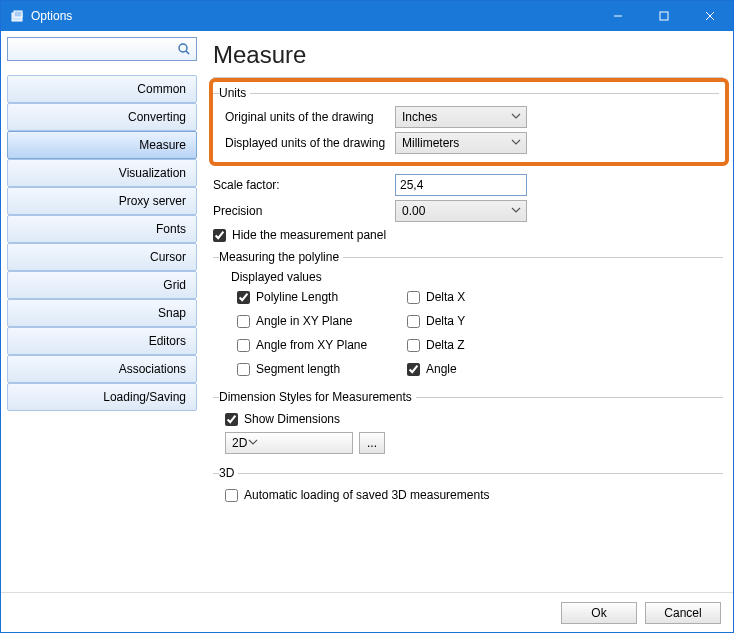 This screenshot has height=633, width=734. I want to click on polyline-option-delta-x: Delta X, so click(477, 297).